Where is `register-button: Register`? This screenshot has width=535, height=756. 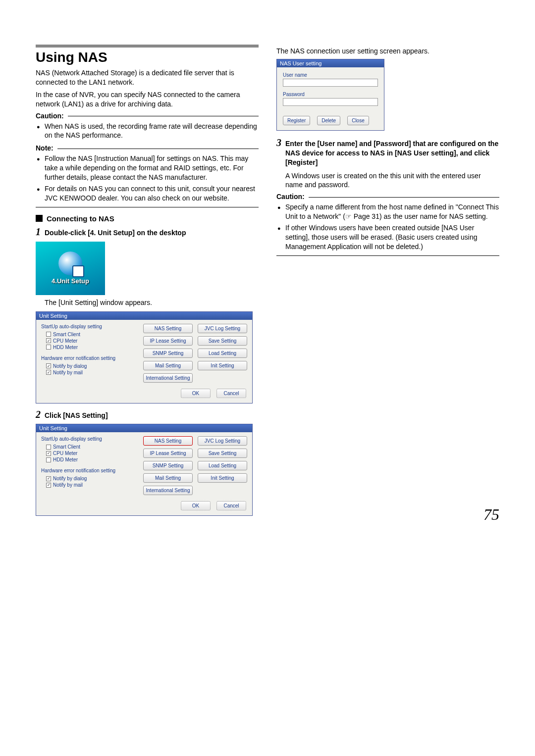 register-button: Register is located at coordinates (296, 121).